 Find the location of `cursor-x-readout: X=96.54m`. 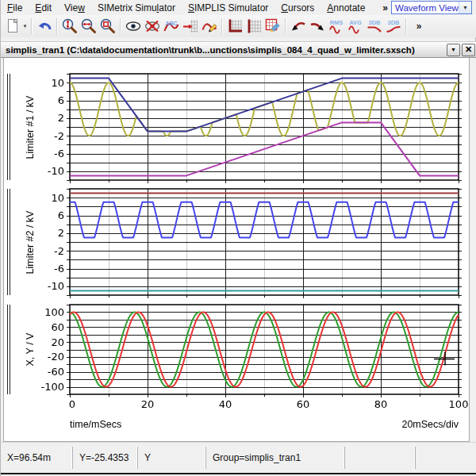

cursor-x-readout: X=96.54m is located at coordinates (36, 458).